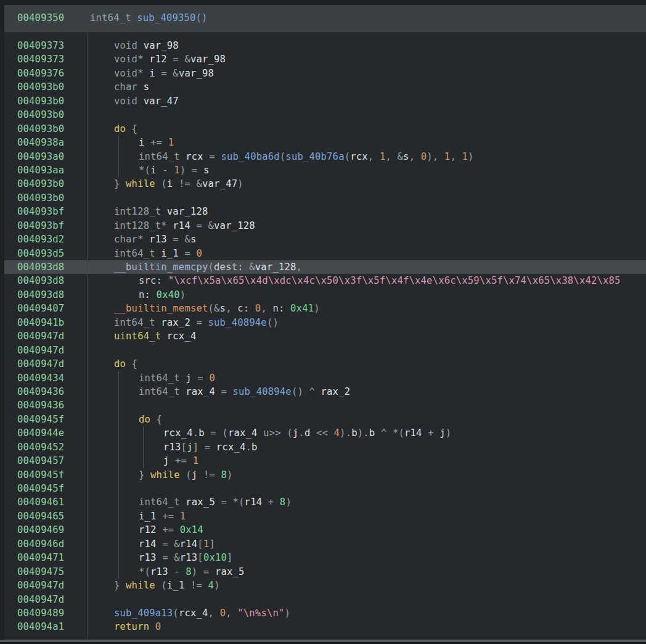 This screenshot has height=644, width=646. I want to click on function-header: 00409350 int64_t sub_409350(), so click(325, 19).